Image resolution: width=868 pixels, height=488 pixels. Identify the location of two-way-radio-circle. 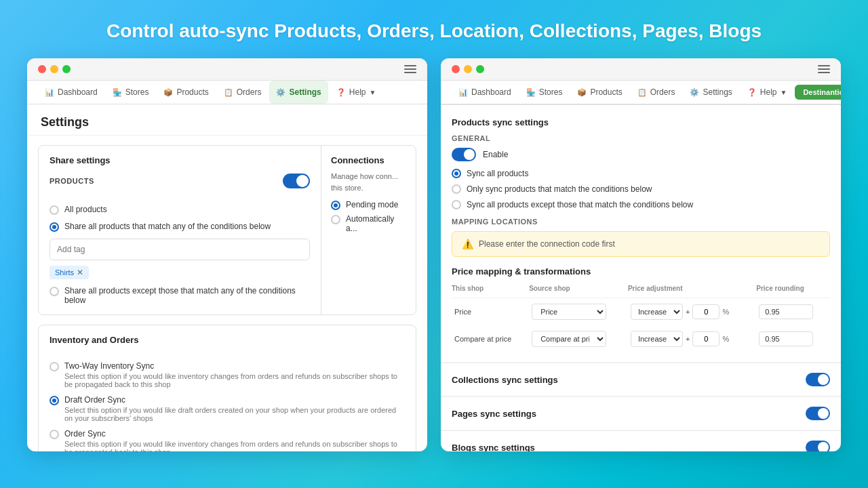
(54, 367).